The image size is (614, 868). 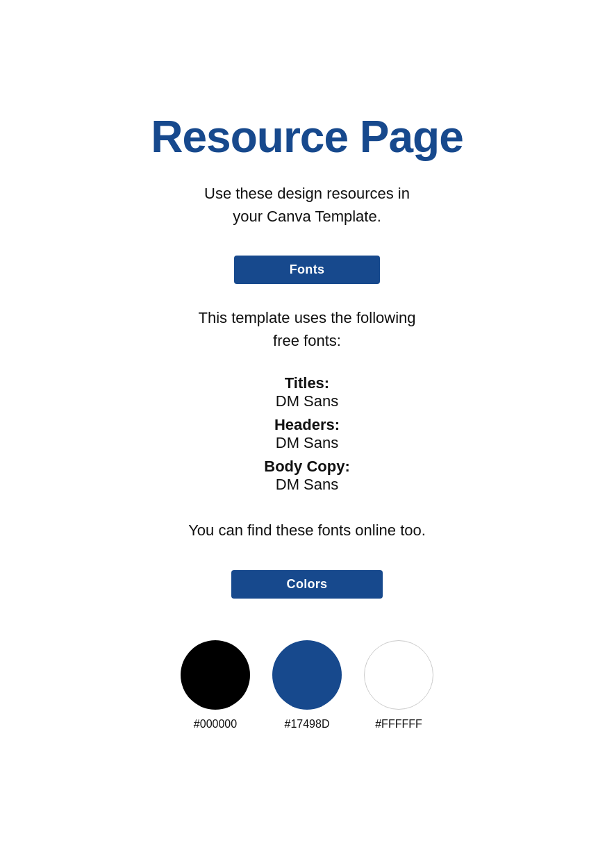 I want to click on headers-label: Headers:, so click(x=307, y=425).